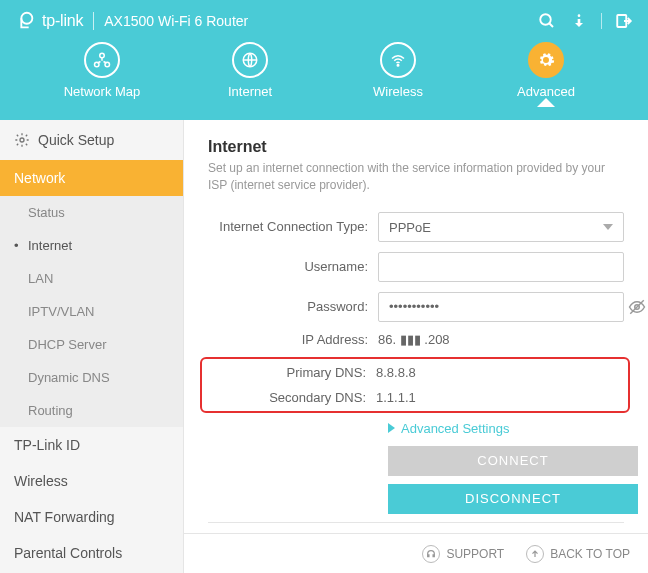 The image size is (648, 573). I want to click on sidebar-item-network: Network, so click(92, 178).